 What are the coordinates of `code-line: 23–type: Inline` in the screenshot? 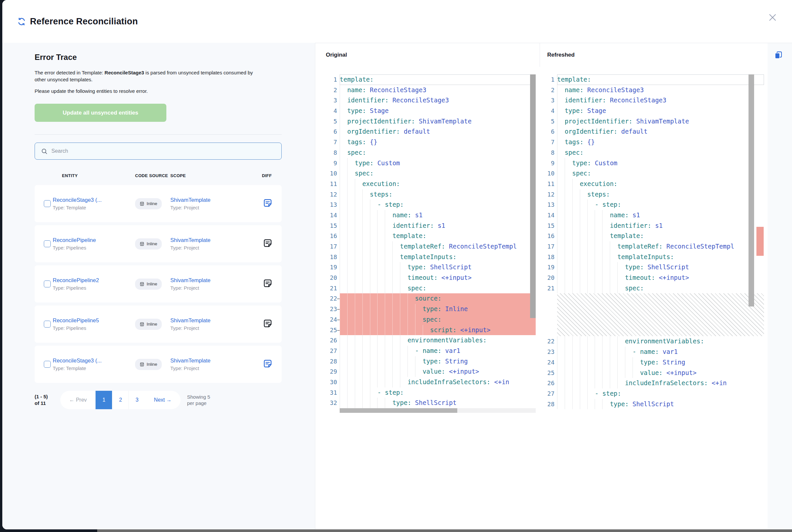 It's located at (431, 309).